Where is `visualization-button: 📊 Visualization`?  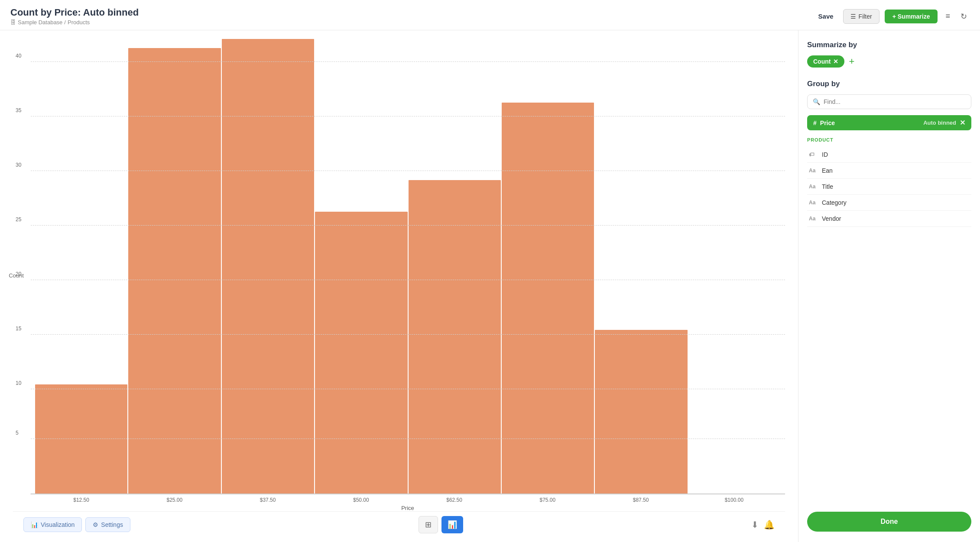
visualization-button: 📊 Visualization is located at coordinates (53, 525).